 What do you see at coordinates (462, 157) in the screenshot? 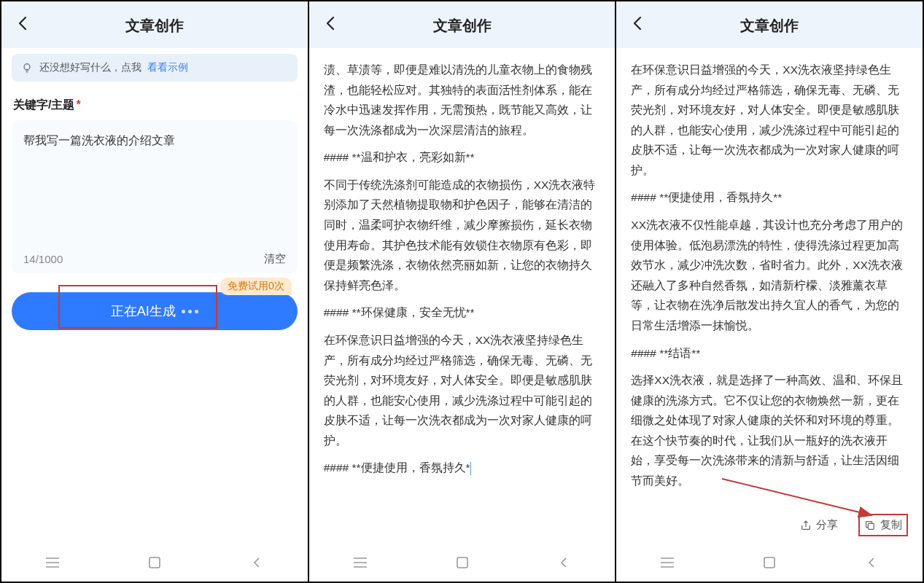
I see `article-paragraph: #### **温和护衣，亮彩如新**` at bounding box center [462, 157].